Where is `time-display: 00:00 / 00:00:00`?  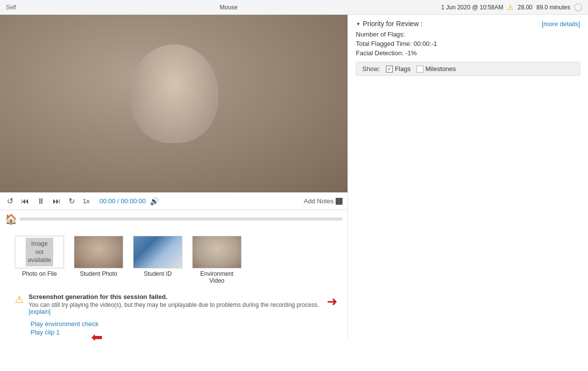 time-display: 00:00 / 00:00:00 is located at coordinates (123, 201).